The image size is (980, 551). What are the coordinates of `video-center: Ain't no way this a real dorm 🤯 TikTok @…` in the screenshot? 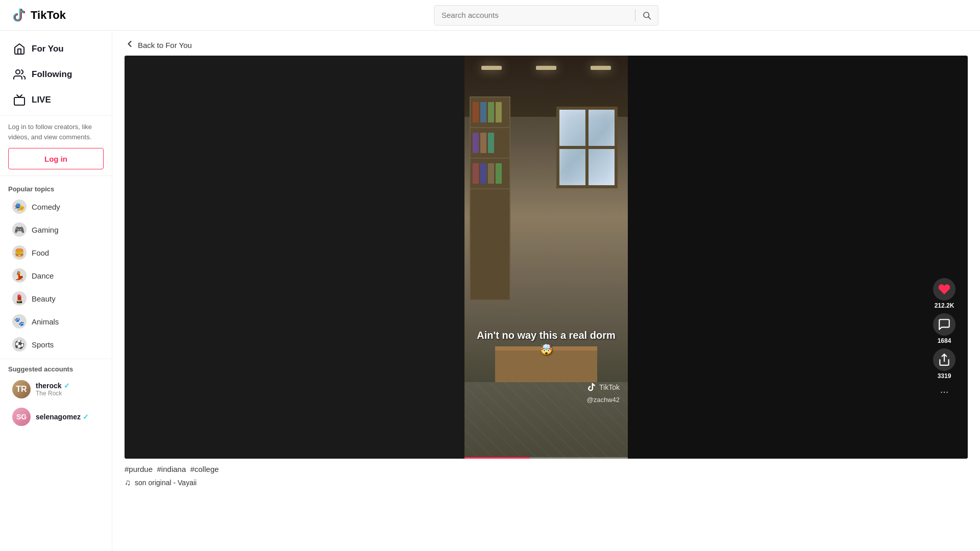 It's located at (546, 257).